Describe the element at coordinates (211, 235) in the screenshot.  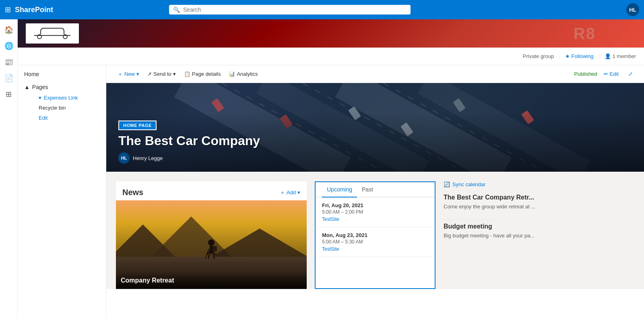
I see `news-section: News ＋ Add ▾` at that location.